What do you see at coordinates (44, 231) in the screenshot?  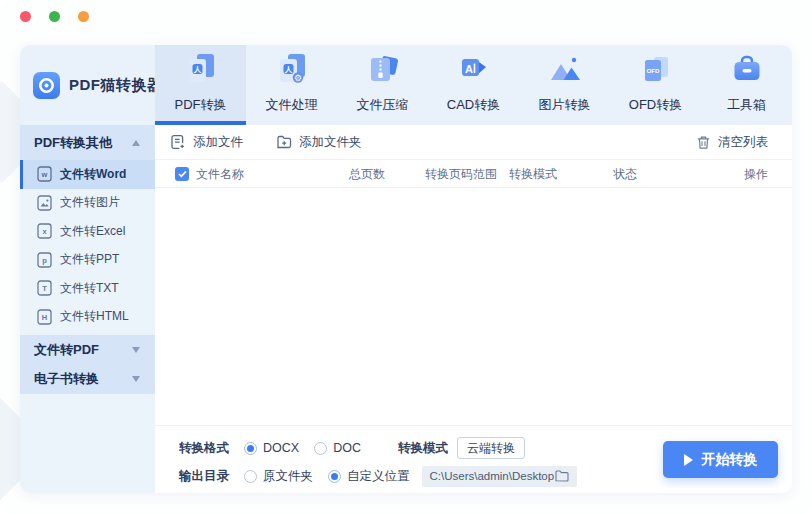 I see `excel-file-icon: x` at bounding box center [44, 231].